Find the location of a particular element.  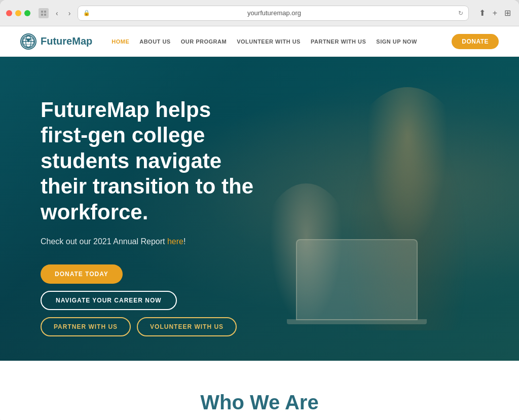

hero-subtitle-suffix: ! is located at coordinates (184, 241).